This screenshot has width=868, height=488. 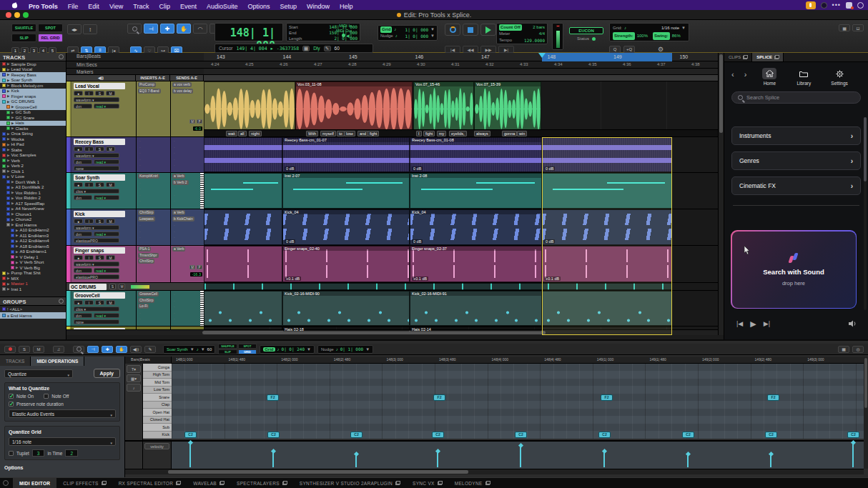 What do you see at coordinates (354, 109) in the screenshot?
I see `audio-clip: Vox.03_11-08+5.5 dB` at bounding box center [354, 109].